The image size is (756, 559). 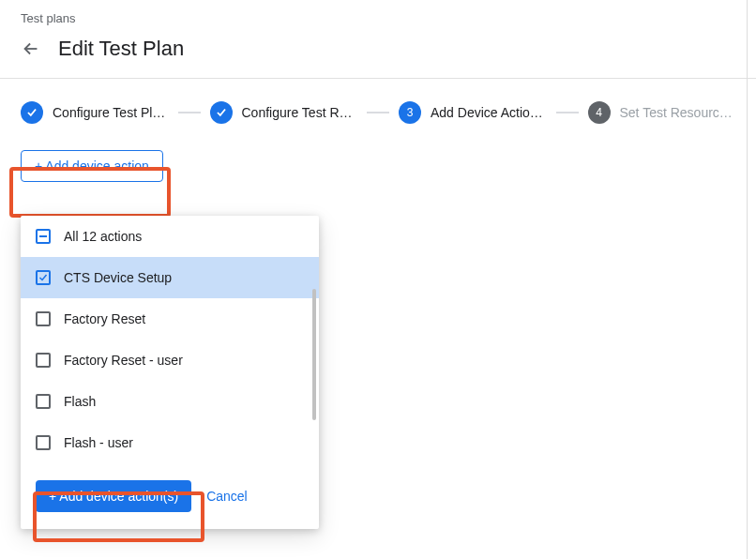 What do you see at coordinates (227, 496) in the screenshot?
I see `cancel-button: Cancel` at bounding box center [227, 496].